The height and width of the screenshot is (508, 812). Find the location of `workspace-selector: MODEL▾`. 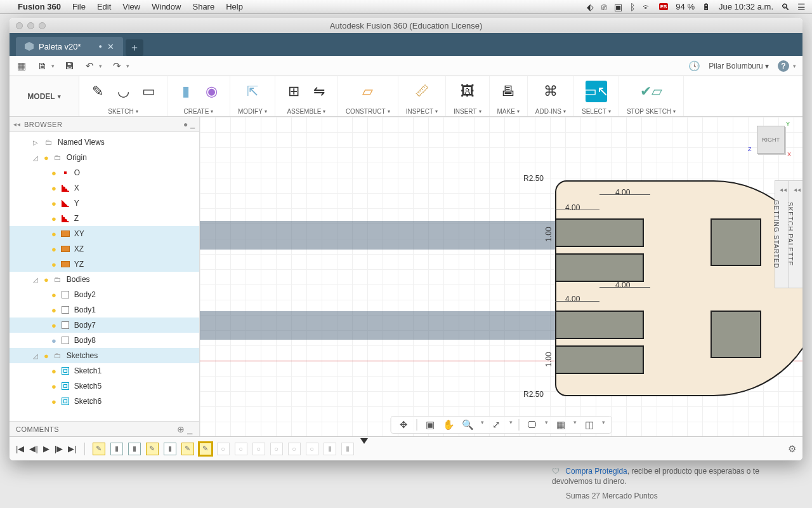

workspace-selector: MODEL▾ is located at coordinates (44, 97).